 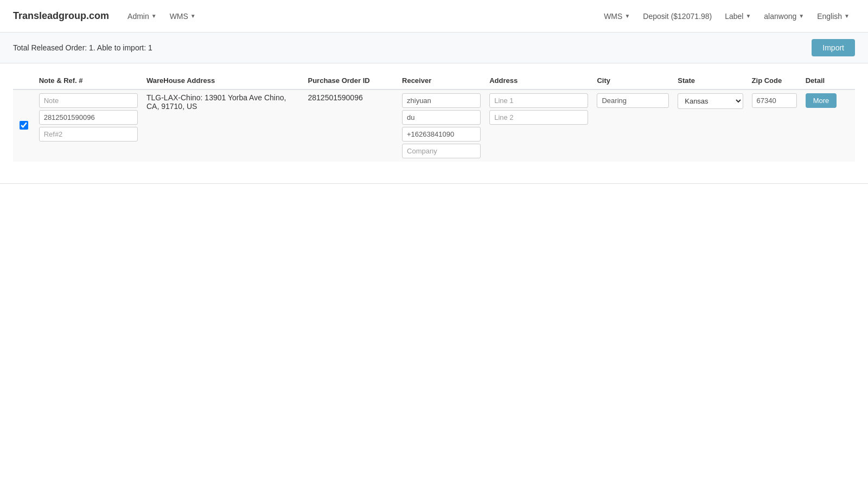 What do you see at coordinates (821, 101) in the screenshot?
I see `more-button: More` at bounding box center [821, 101].